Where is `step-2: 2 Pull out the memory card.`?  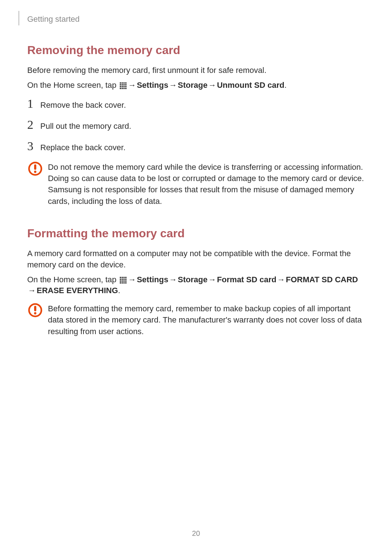
step-2: 2 Pull out the memory card. is located at coordinates (196, 126).